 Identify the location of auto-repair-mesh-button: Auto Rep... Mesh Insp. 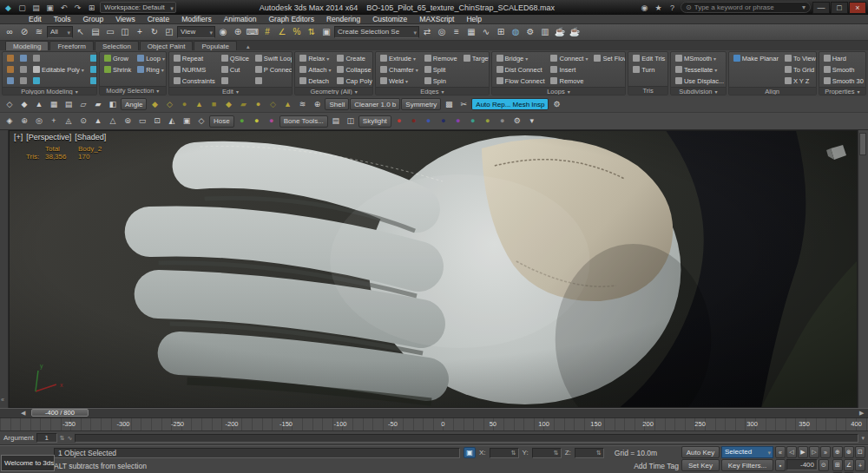
(510, 104).